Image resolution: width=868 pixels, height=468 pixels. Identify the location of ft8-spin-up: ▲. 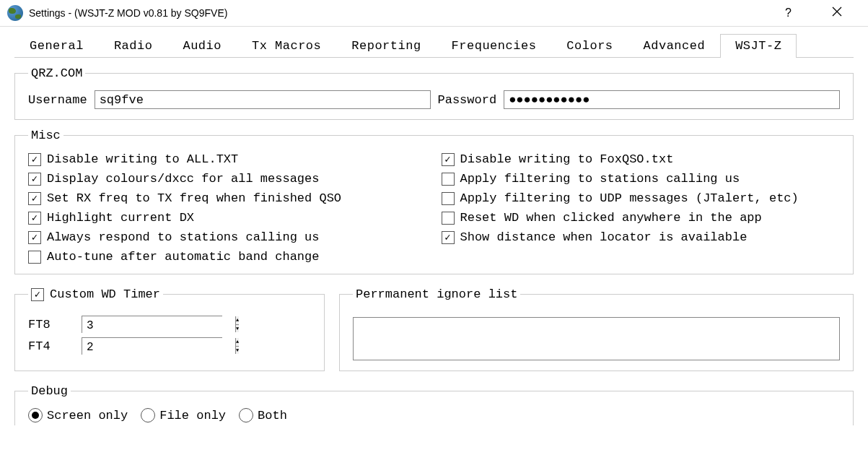
(237, 321).